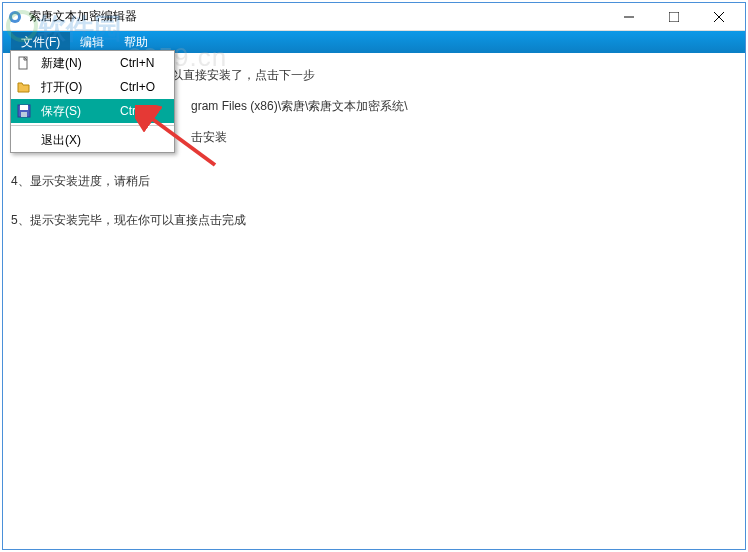  I want to click on menu-shortcut: Ctrl+N, so click(147, 63).